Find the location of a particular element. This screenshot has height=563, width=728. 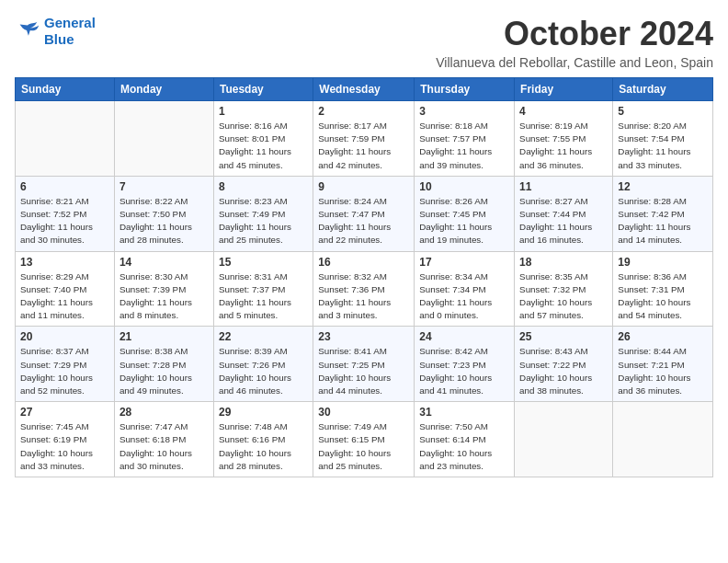

day-number: 8 is located at coordinates (263, 187).